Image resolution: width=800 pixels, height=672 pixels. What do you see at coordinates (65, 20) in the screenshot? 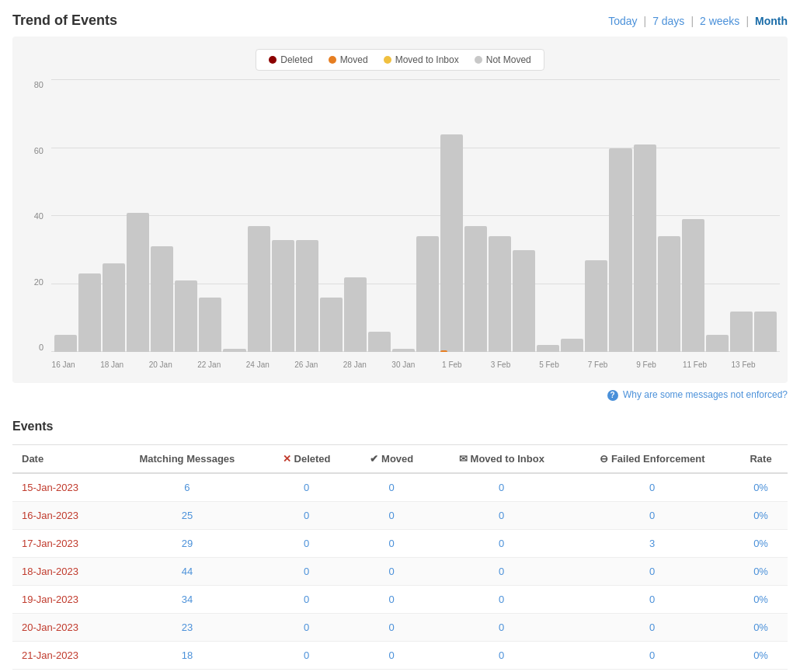
I see `chart-title: Trend of Events` at bounding box center [65, 20].